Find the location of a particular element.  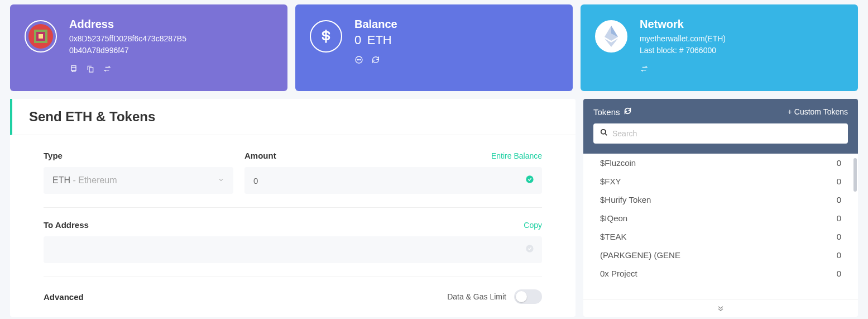

to-address-label: To Address is located at coordinates (66, 225).